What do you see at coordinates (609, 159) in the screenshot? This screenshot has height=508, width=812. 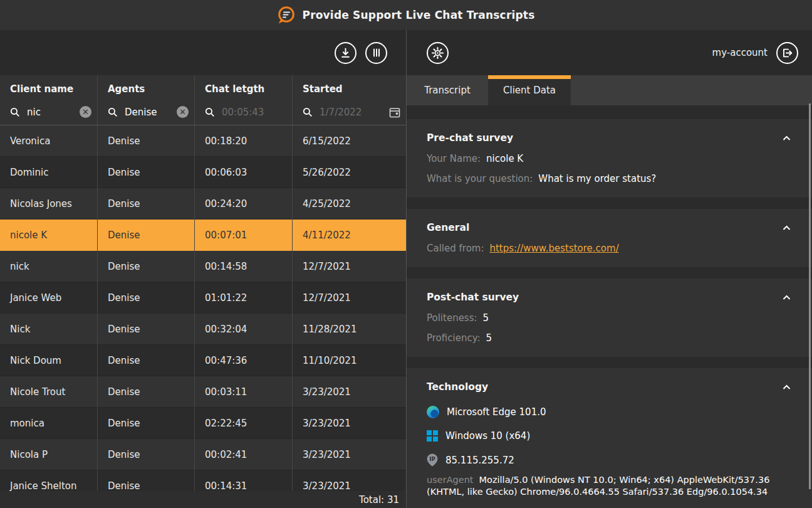 I see `field-row: Your Name:nicole K` at bounding box center [609, 159].